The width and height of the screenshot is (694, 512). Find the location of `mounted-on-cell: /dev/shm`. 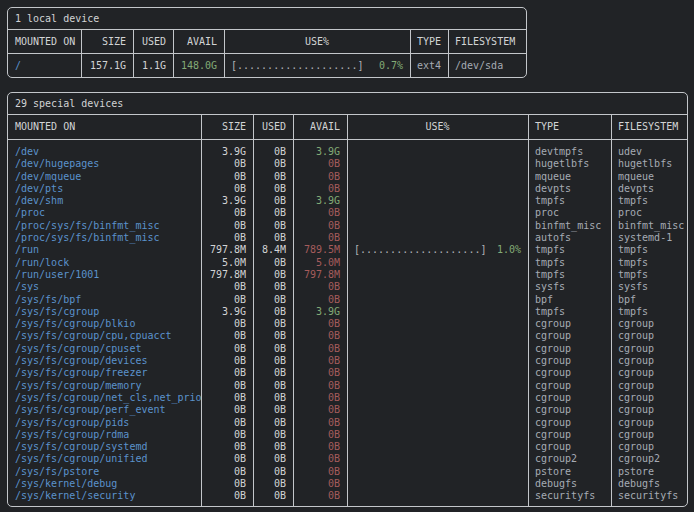

mounted-on-cell: /dev/shm is located at coordinates (104, 201).